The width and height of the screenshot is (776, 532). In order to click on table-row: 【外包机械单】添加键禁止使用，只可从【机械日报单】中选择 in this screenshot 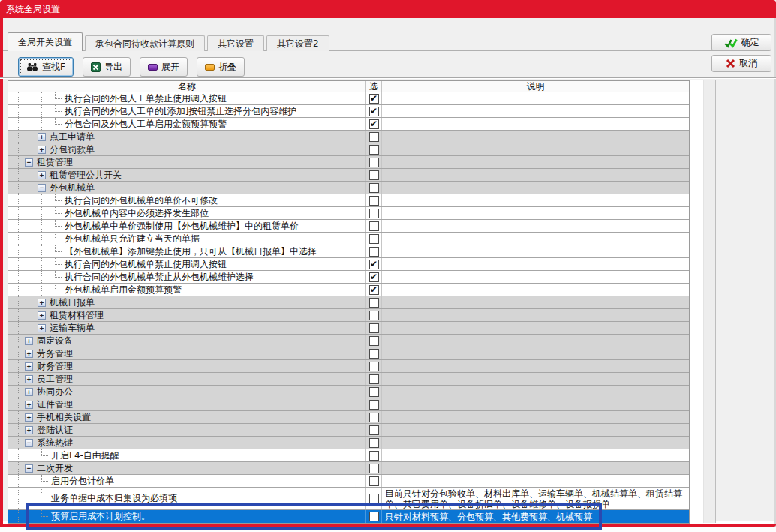, I will do `click(348, 252)`.